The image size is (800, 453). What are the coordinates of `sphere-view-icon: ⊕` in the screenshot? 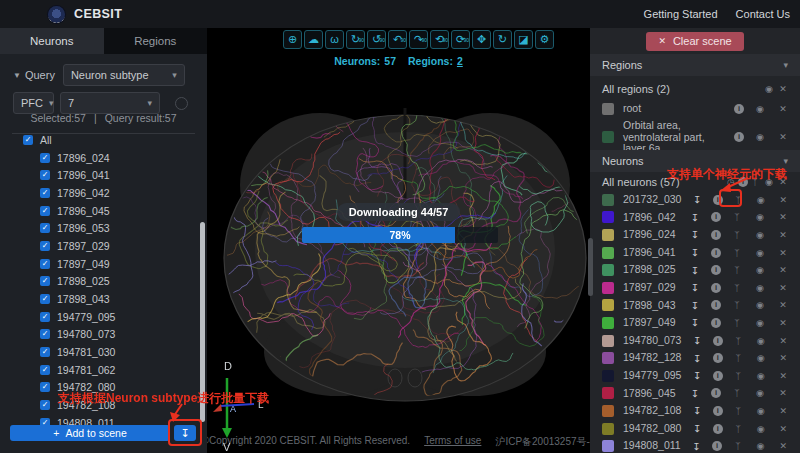 It's located at (292, 40).